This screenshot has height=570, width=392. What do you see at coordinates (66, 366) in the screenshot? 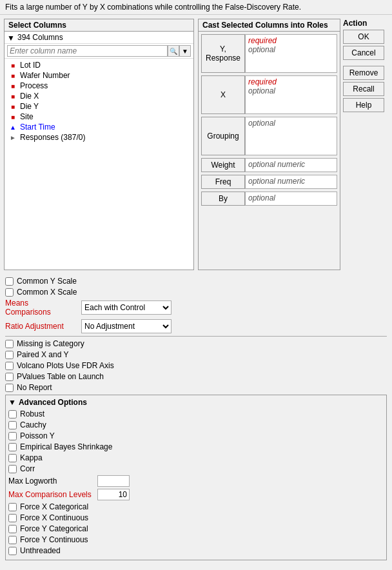
I see `volcano-plots-label: Volcano Plots Use FDR Axis` at bounding box center [66, 366].